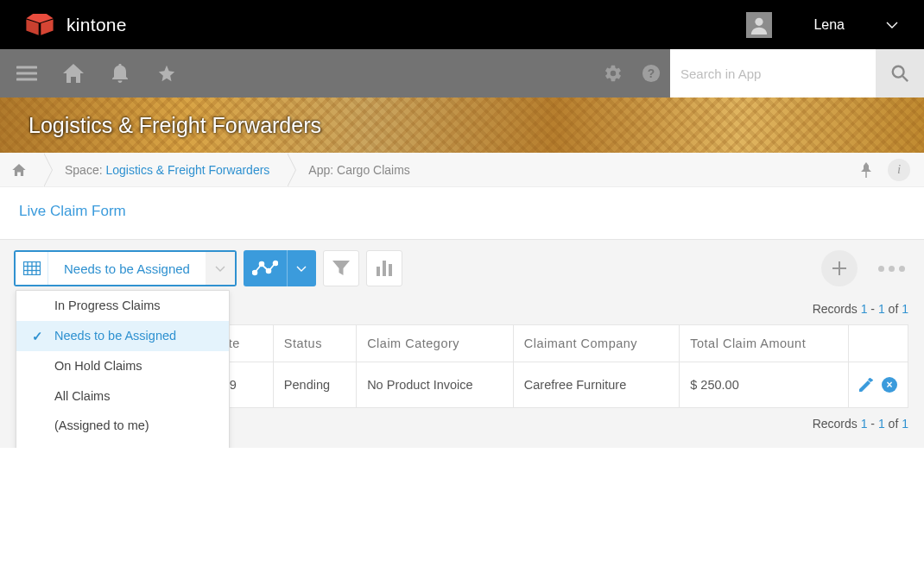 The width and height of the screenshot is (924, 566). What do you see at coordinates (866, 385) in the screenshot?
I see `edit-icon` at bounding box center [866, 385].